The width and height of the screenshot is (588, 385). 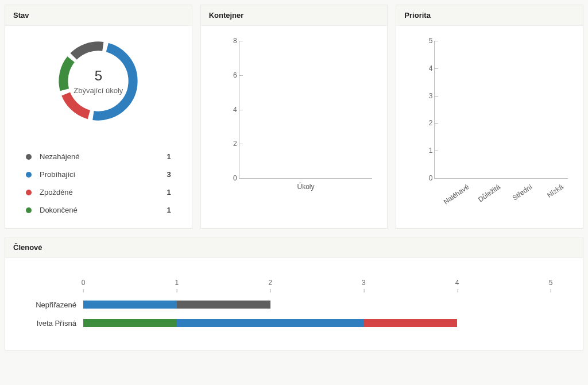 I want to click on member-label: Iveta Přísná, so click(x=56, y=323).